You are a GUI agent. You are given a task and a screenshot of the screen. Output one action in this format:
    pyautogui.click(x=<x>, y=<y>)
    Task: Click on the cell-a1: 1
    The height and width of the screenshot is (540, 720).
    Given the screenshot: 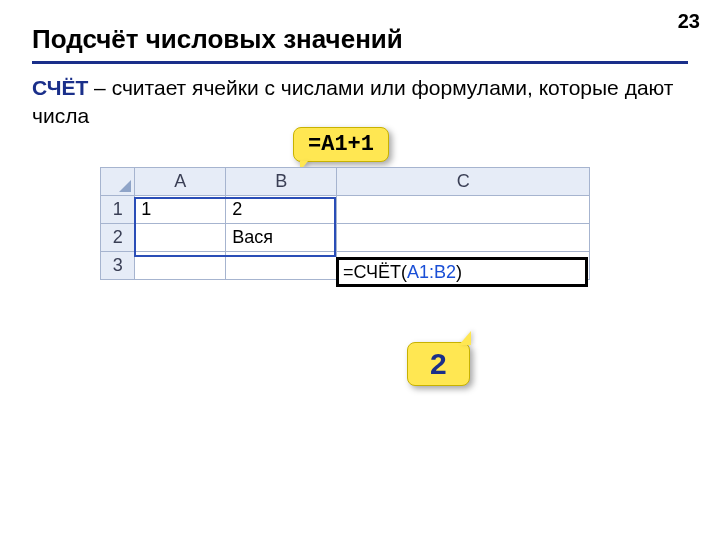 What is the action you would take?
    pyautogui.click(x=180, y=210)
    